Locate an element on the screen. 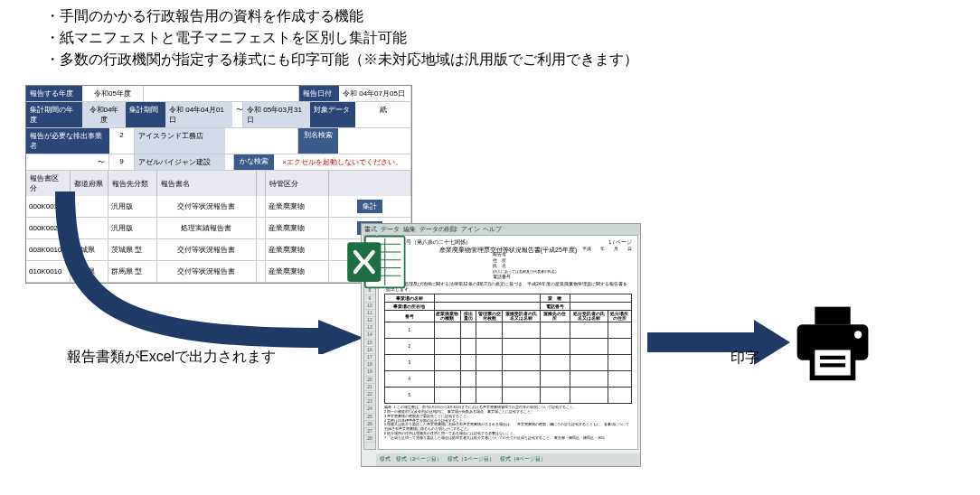 The height and width of the screenshot is (495, 980). biz-from-code: 2 is located at coordinates (122, 141).